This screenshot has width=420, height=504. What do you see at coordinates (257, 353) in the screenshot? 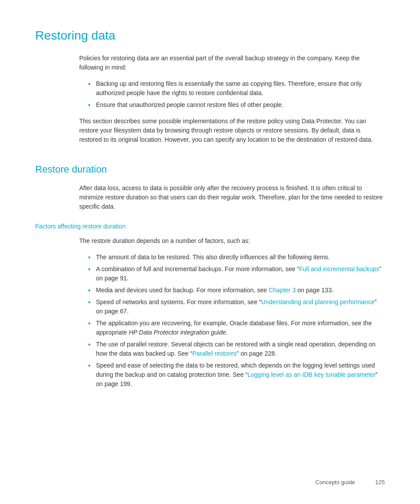
I see `bullet-text-after: ” on page 228.` at bounding box center [257, 353].